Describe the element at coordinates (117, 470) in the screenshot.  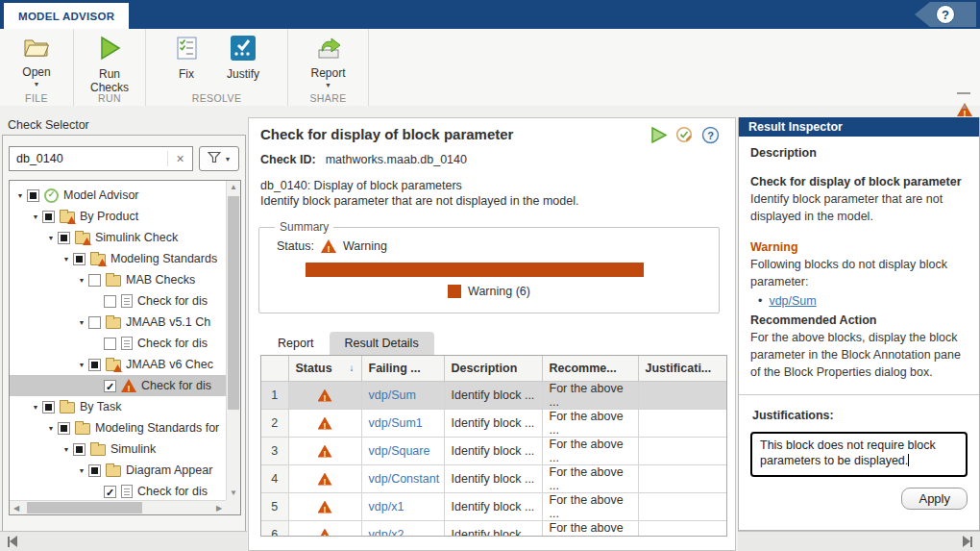
I see `tree-item: ▼Diagram Appear` at that location.